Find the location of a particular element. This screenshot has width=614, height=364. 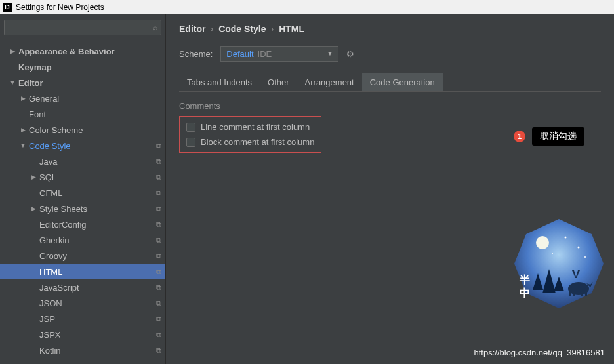

tree-item-cfml: CFML⧉ is located at coordinates (83, 193).